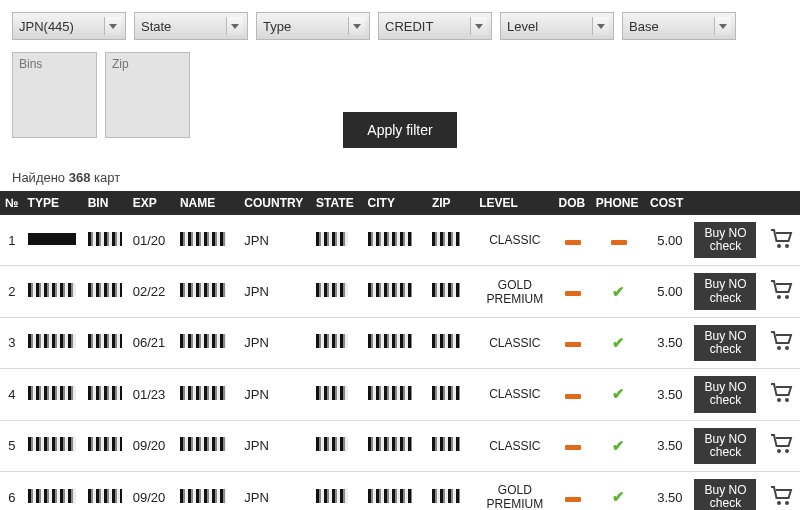 The height and width of the screenshot is (510, 800). Describe the element at coordinates (668, 292) in the screenshot. I see `cell-cost: 5.00` at that location.